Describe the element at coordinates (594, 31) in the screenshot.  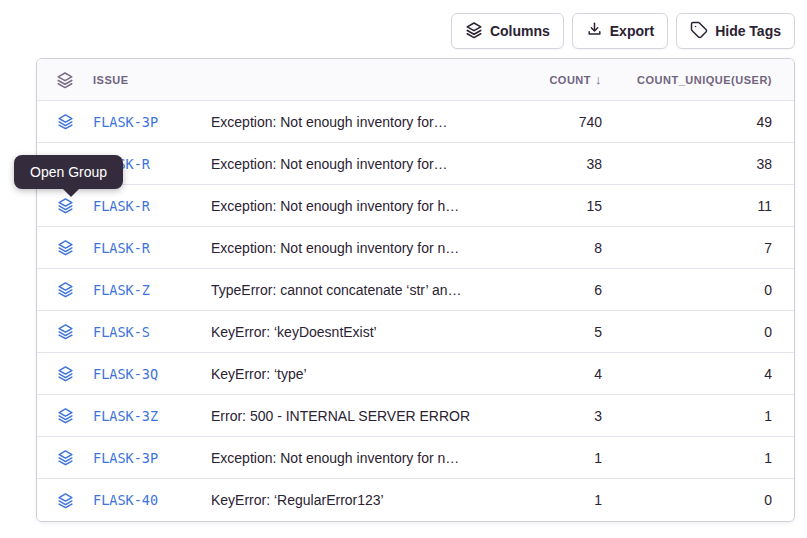
I see `download-icon` at that location.